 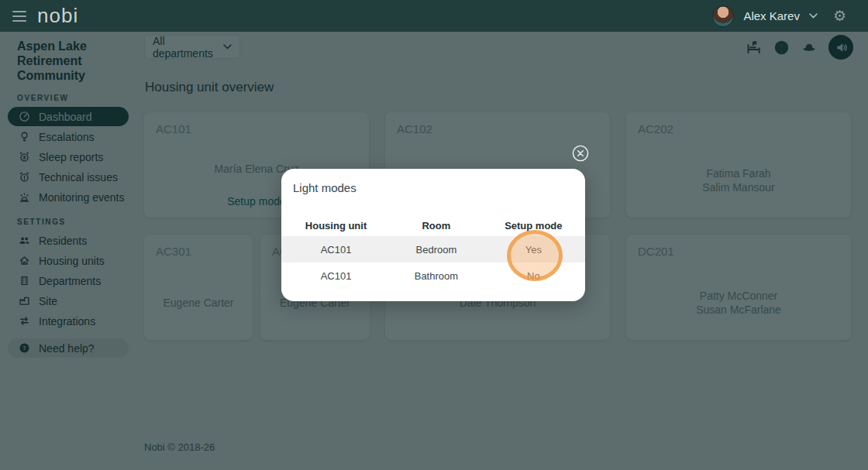 I want to click on table-row: AC101 Bathroom No, so click(x=433, y=276).